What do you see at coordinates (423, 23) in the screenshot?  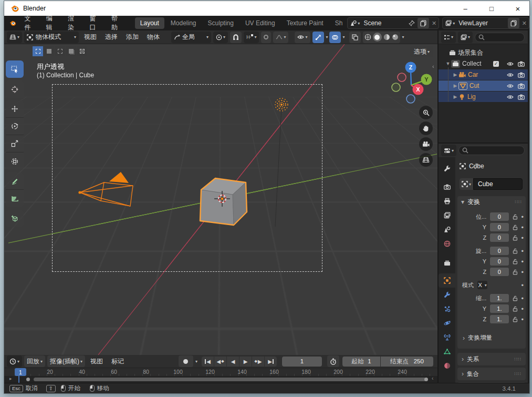 I see `new-scene-button` at bounding box center [423, 23].